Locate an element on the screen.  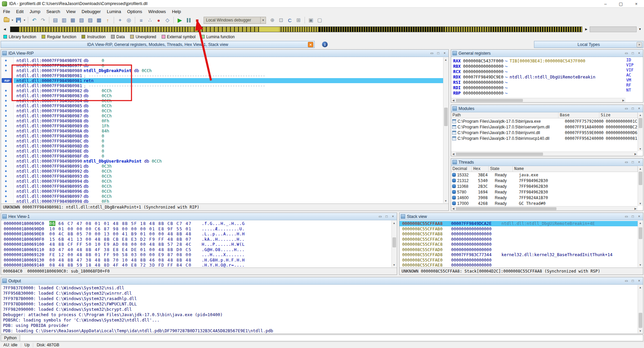
band-left-arrow-icon: ◀ is located at coordinates (5, 29).